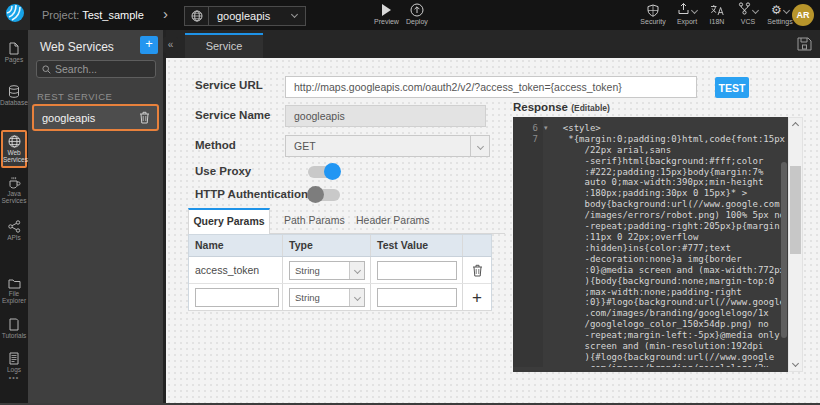 This screenshot has width=820, height=405. What do you see at coordinates (149, 45) in the screenshot?
I see `add-service-button: +` at bounding box center [149, 45].